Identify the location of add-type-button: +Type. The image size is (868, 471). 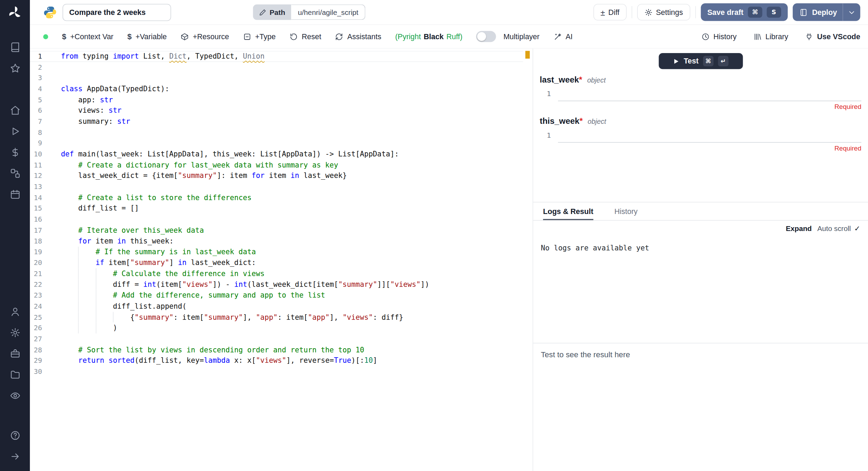
(259, 36).